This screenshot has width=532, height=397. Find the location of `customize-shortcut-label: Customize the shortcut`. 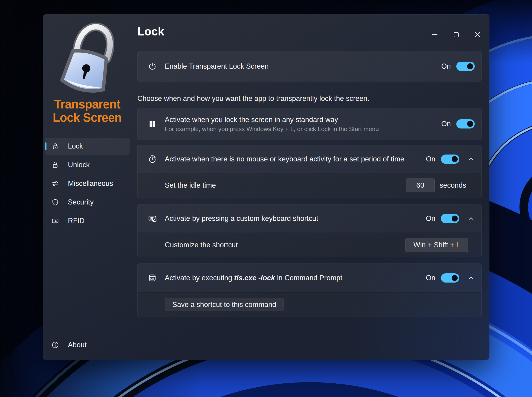

customize-shortcut-label: Customize the shortcut is located at coordinates (285, 245).